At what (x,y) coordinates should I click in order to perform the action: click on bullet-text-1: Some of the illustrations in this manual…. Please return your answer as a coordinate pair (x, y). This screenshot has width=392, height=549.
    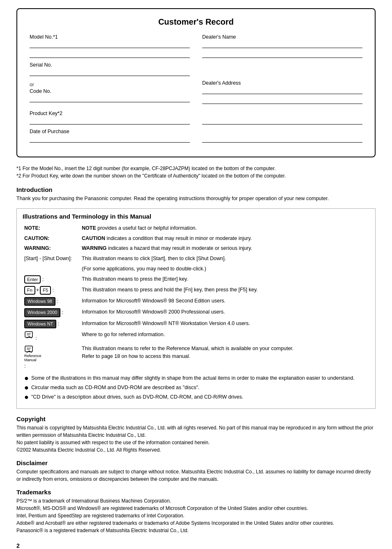
    Looking at the image, I should click on (193, 378).